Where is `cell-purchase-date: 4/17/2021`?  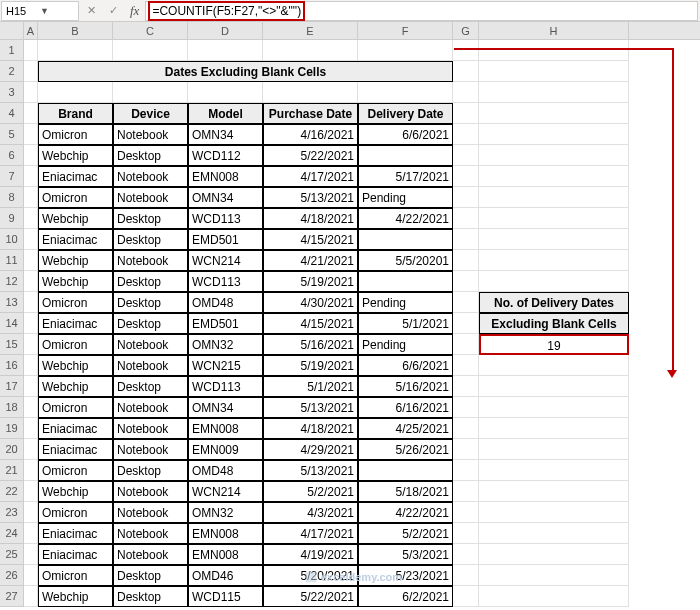 cell-purchase-date: 4/17/2021 is located at coordinates (310, 176).